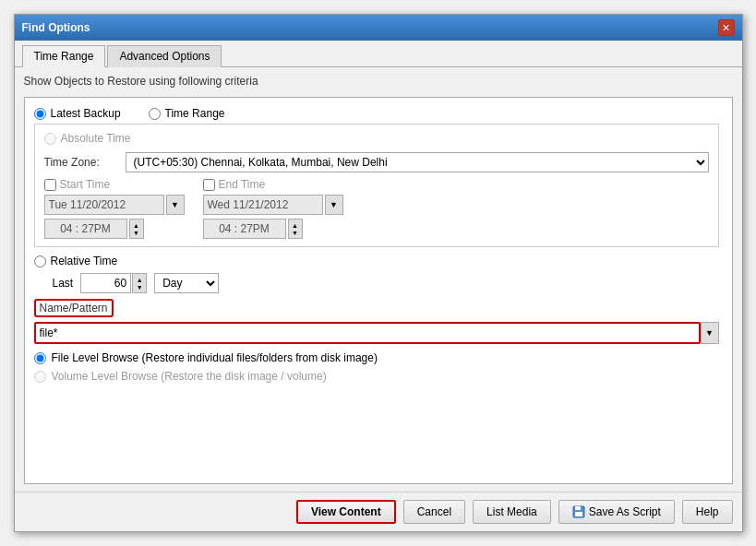 The image size is (756, 546). Describe the element at coordinates (273, 205) in the screenshot. I see `end-date-row: ▼` at that location.